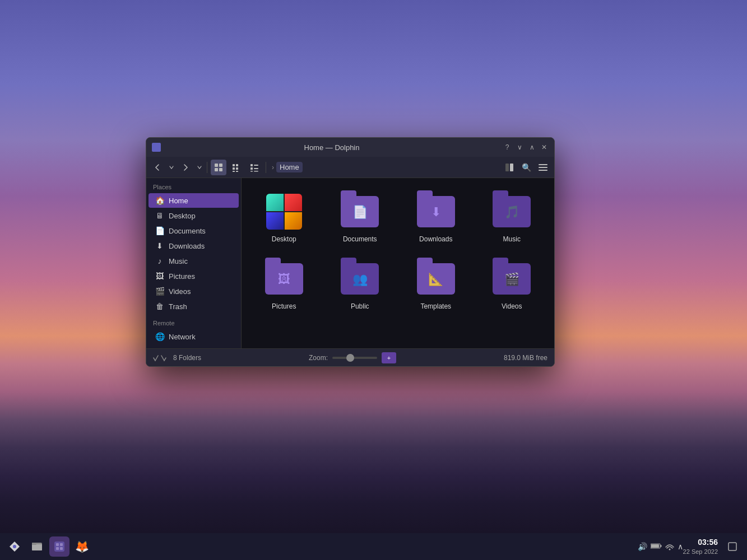 Image resolution: width=747 pixels, height=560 pixels. Describe the element at coordinates (436, 239) in the screenshot. I see `file-name-downloads: Downloads` at that location.